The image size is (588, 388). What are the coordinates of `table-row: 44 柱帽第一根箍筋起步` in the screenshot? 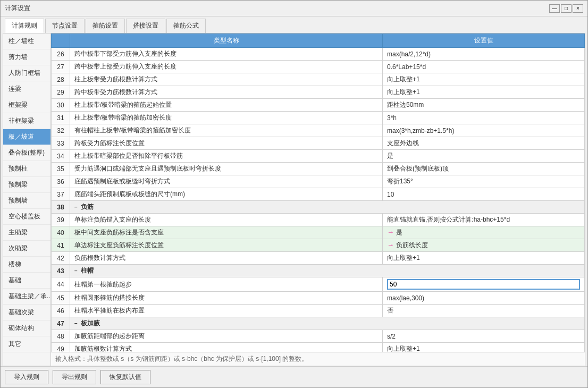 It's located at (318, 285).